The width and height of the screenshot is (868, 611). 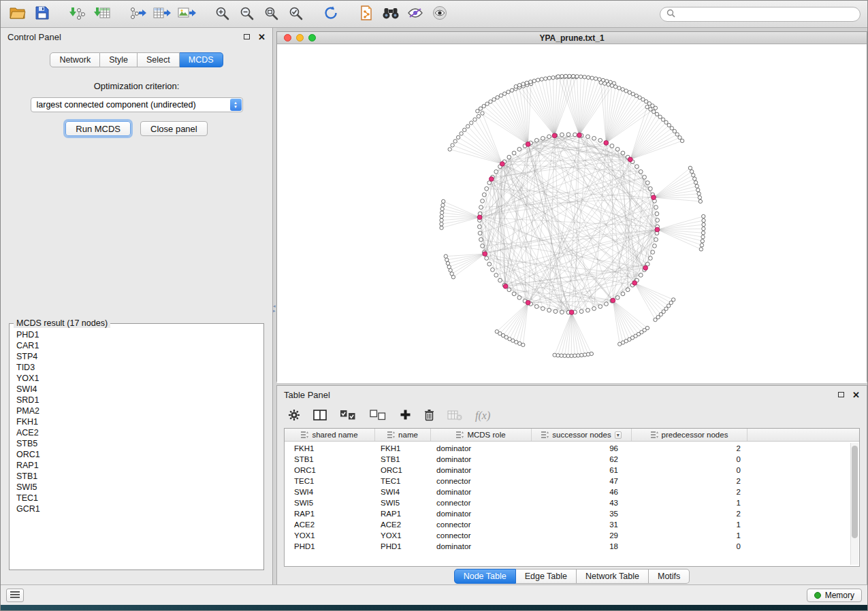 I want to click on cell-shared-name: SWI5, so click(x=329, y=503).